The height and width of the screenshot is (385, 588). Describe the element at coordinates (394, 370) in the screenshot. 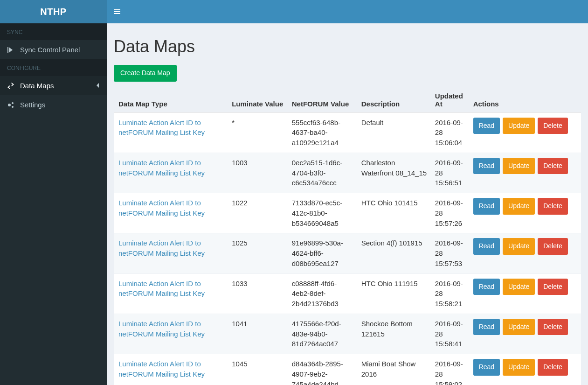

I see `cell-description: Miami Boat Show 2016` at that location.